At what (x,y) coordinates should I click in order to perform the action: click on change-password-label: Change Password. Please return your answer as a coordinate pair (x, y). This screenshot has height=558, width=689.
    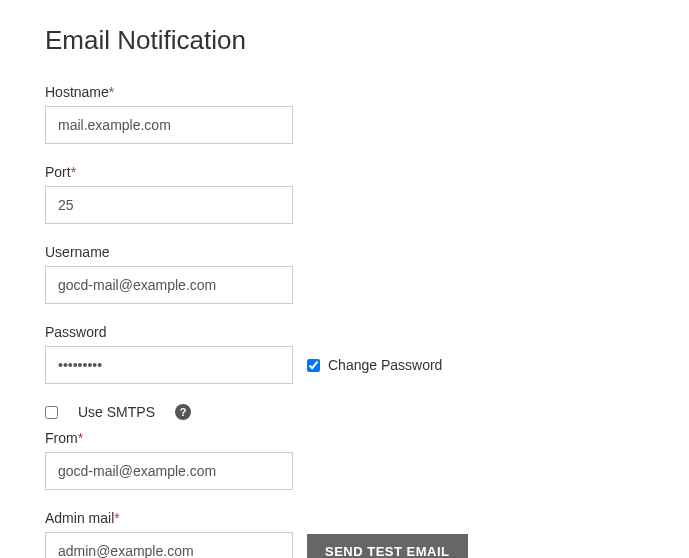
    Looking at the image, I should click on (385, 365).